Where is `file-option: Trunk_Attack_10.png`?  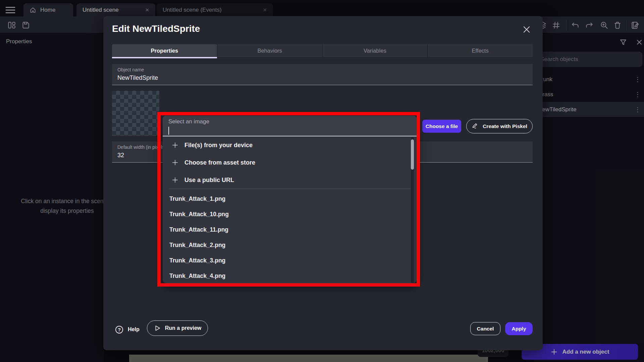
file-option: Trunk_Attack_10.png is located at coordinates (290, 214).